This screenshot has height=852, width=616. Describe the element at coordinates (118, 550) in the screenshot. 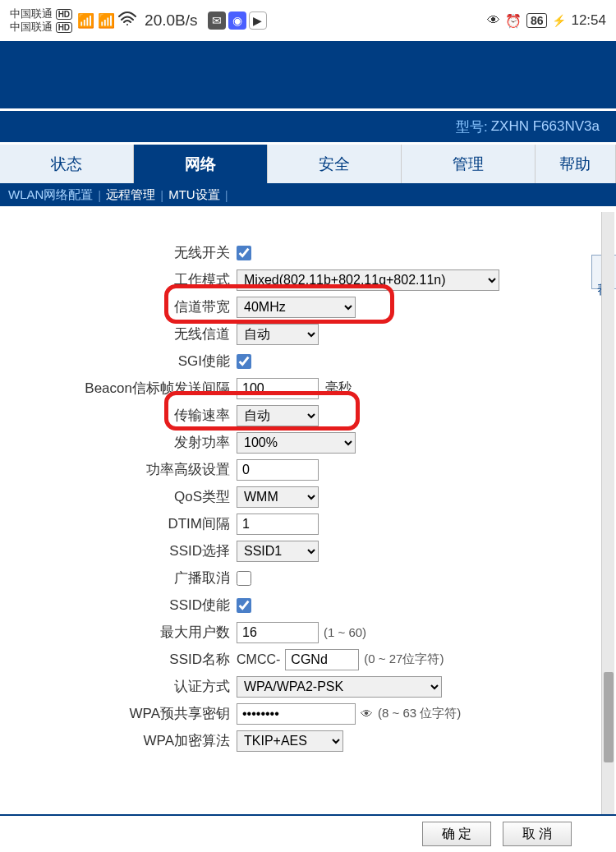

I see `label-ssid-select: SSID选择` at that location.